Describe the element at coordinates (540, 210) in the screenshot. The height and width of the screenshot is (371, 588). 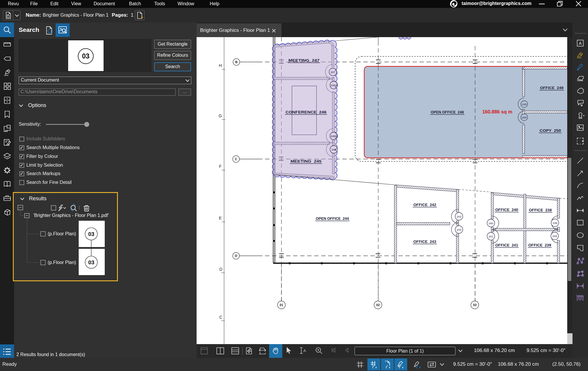
I see `svg-text: OFFICE 238` at that location.